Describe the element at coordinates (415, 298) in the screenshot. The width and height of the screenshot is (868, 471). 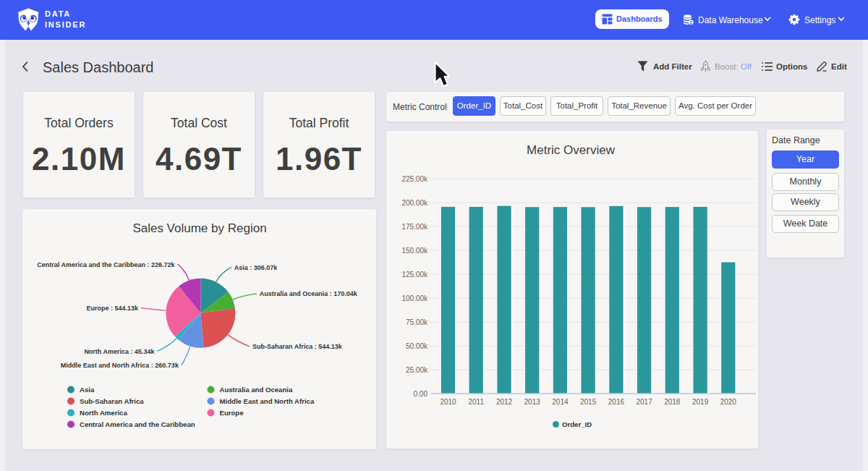
I see `svg-text: 100.00k` at that location.